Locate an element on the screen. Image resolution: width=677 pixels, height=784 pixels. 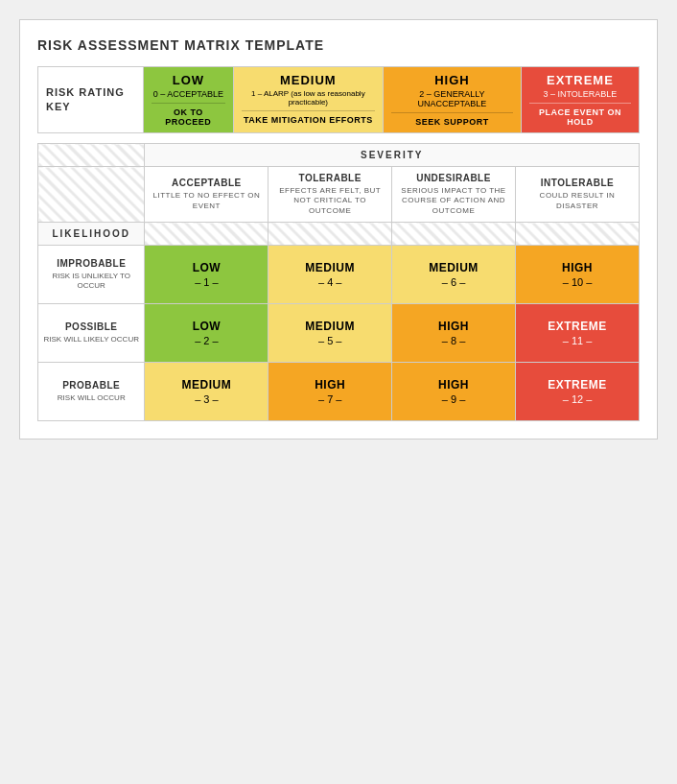
cell-improbable-undesirable-number: – 6 – is located at coordinates (454, 282).